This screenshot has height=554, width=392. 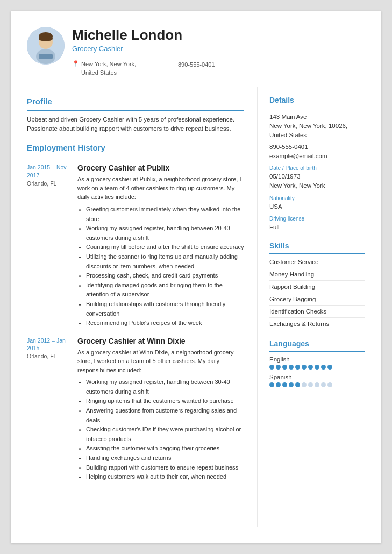 What do you see at coordinates (165, 309) in the screenshot?
I see `bullet-item: Building relationships with customers th…` at bounding box center [165, 309].